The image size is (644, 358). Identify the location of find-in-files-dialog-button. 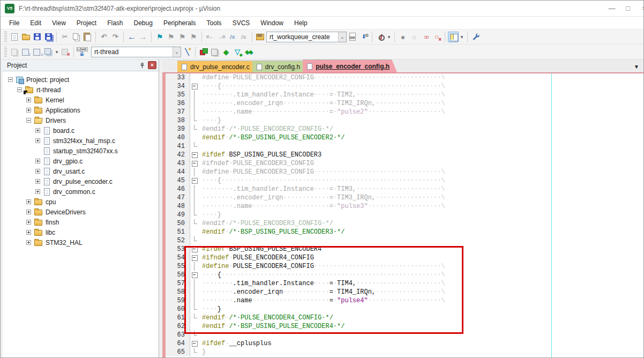
(353, 37).